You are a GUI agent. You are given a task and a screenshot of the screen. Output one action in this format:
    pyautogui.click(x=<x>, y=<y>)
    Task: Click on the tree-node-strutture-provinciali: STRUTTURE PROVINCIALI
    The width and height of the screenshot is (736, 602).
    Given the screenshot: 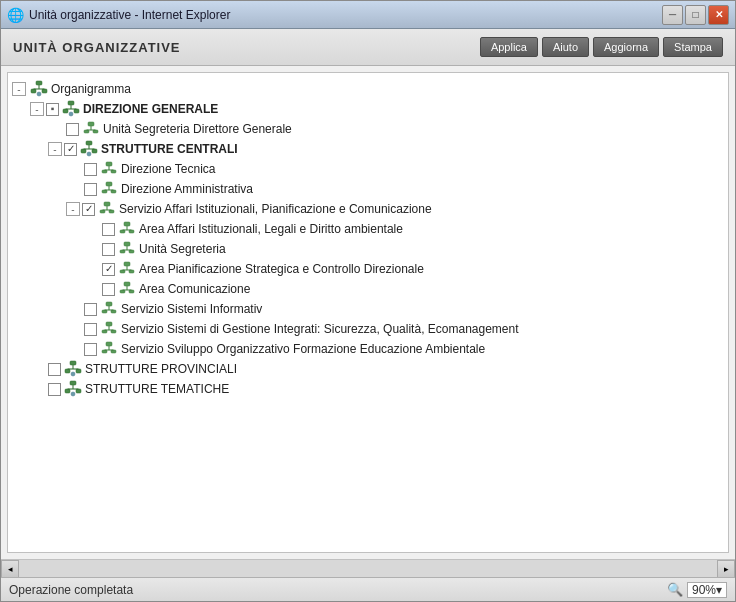 What is the action you would take?
    pyautogui.click(x=368, y=369)
    